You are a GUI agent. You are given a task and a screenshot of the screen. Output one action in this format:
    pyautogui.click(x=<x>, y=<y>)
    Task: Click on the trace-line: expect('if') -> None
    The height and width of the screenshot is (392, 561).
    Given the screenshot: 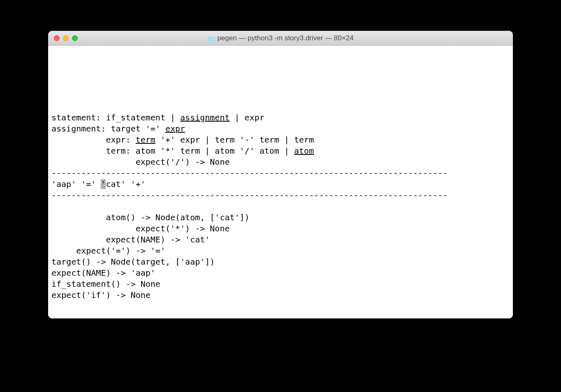 What is the action you would take?
    pyautogui.click(x=101, y=295)
    